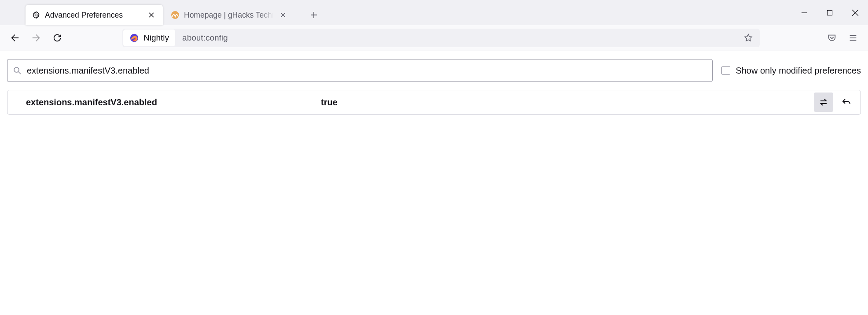 This screenshot has height=315, width=868. What do you see at coordinates (36, 15) in the screenshot?
I see `gear-icon` at bounding box center [36, 15].